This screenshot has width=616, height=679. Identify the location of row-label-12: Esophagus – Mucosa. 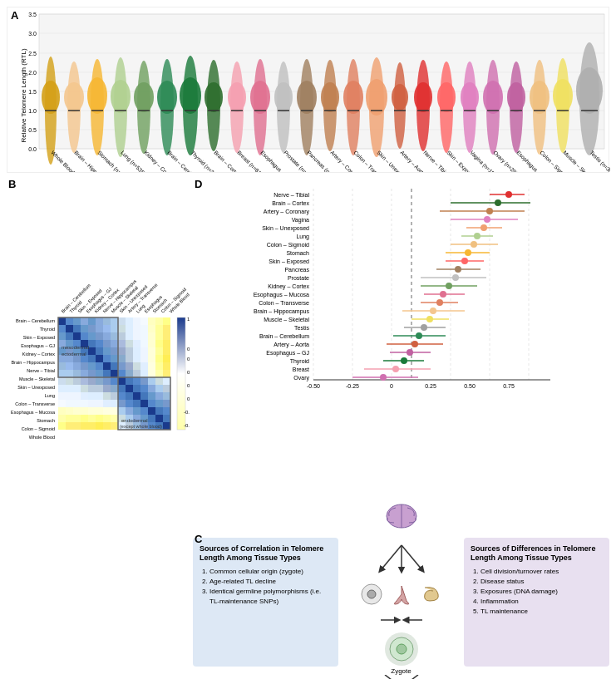
(33, 412).